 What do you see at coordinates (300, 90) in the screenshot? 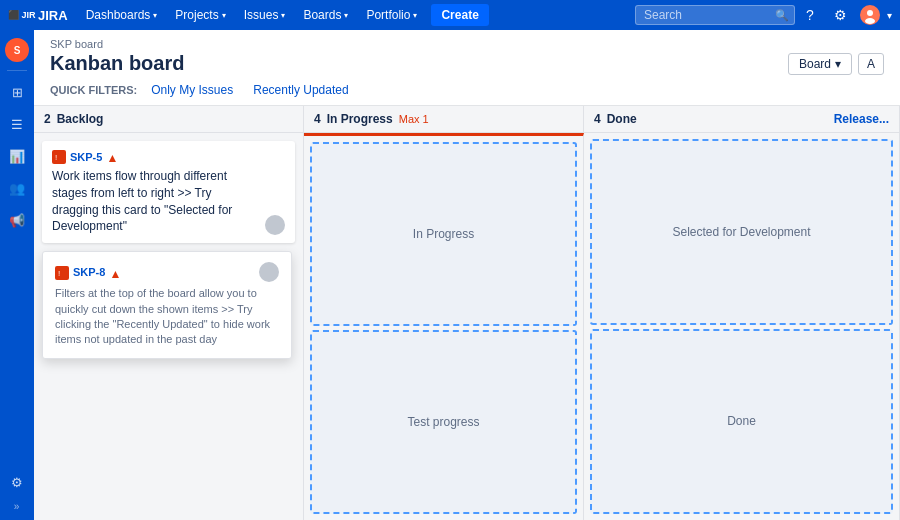
I see `filter-recently-updated: Recently Updated` at bounding box center [300, 90].